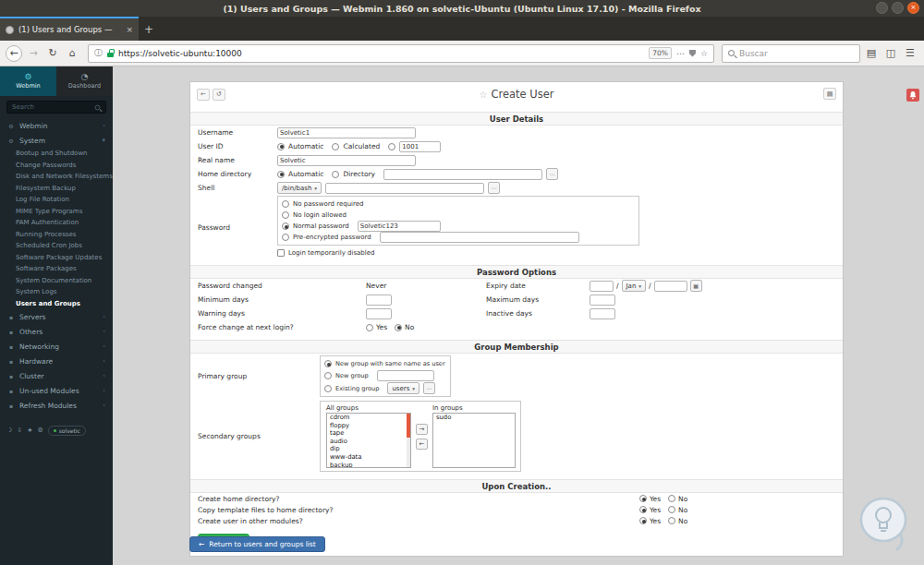 The height and width of the screenshot is (565, 924). I want to click on sidebar-subitem: Software Packages, so click(56, 270).